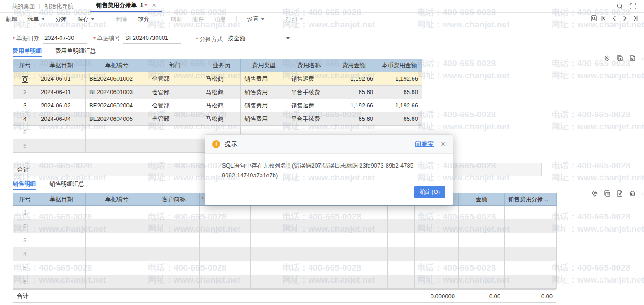 This screenshot has width=644, height=305. I want to click on row-number-cell, so click(25, 79).